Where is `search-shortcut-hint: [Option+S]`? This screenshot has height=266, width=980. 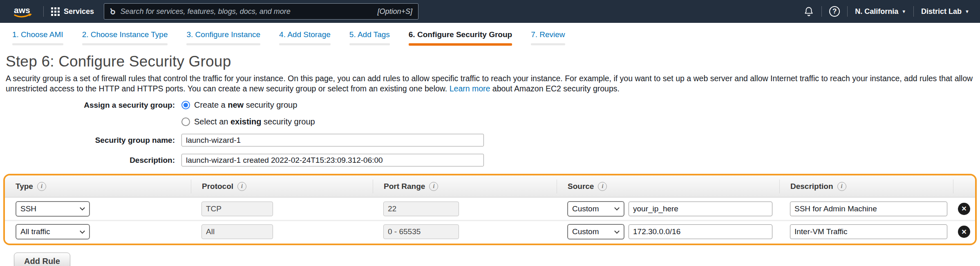
search-shortcut-hint: [Option+S] is located at coordinates (395, 11).